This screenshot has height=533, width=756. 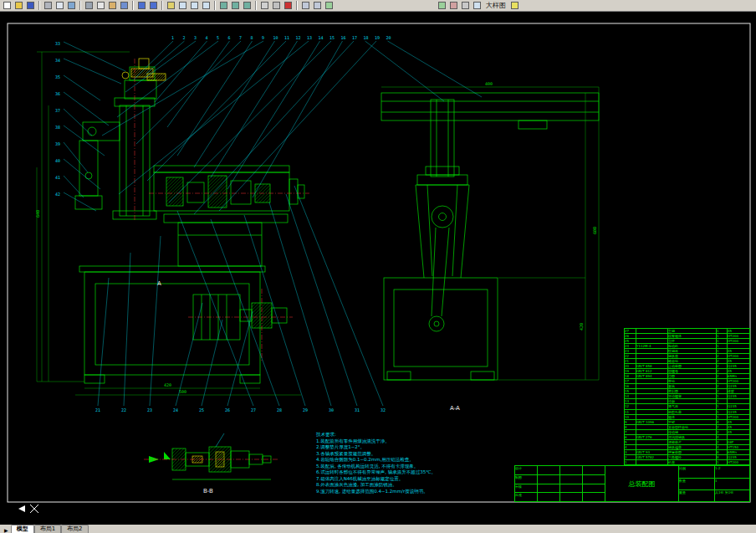 What do you see at coordinates (49, 6) in the screenshot?
I see `print-icon` at bounding box center [49, 6].